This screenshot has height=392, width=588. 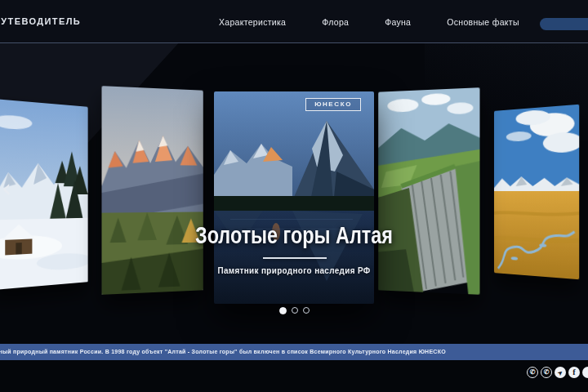 What do you see at coordinates (152, 190) in the screenshot?
I see `carousel-slide-sunset-peaks` at bounding box center [152, 190].